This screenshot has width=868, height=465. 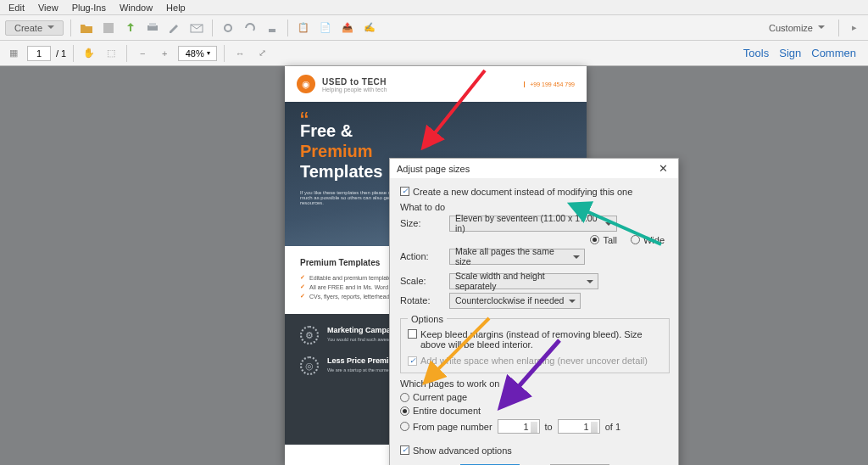 I want to click on options-legend: Options, so click(x=427, y=319).